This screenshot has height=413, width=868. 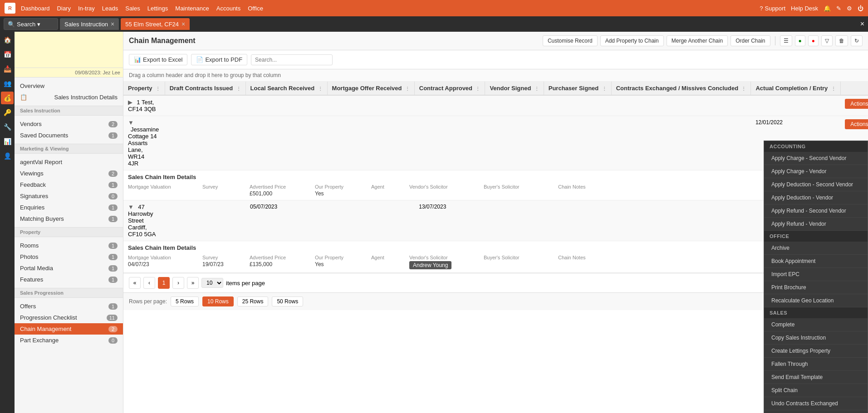 I want to click on per-page-select: 10 25 50, so click(x=212, y=283).